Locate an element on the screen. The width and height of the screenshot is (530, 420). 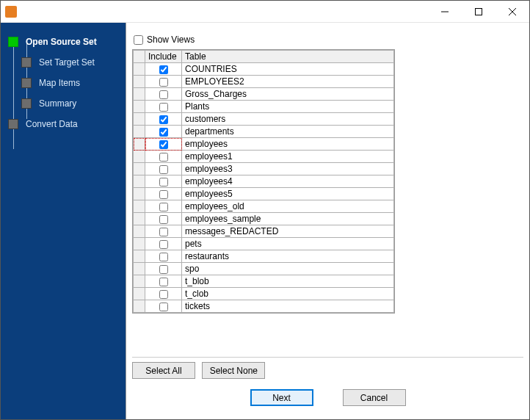
table-row: COUNTRIES is located at coordinates (264, 69).